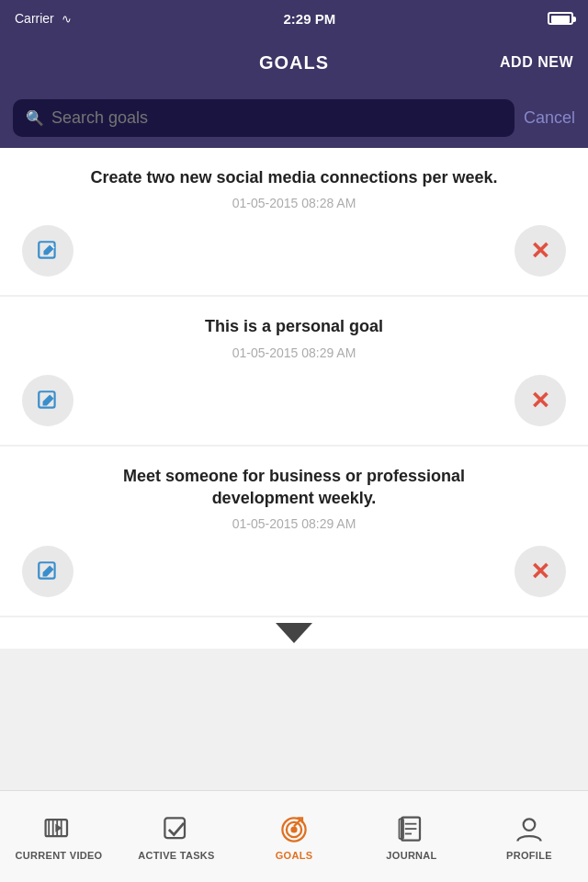  What do you see at coordinates (294, 326) in the screenshot?
I see `goal-title-2: This is a personal goal` at bounding box center [294, 326].